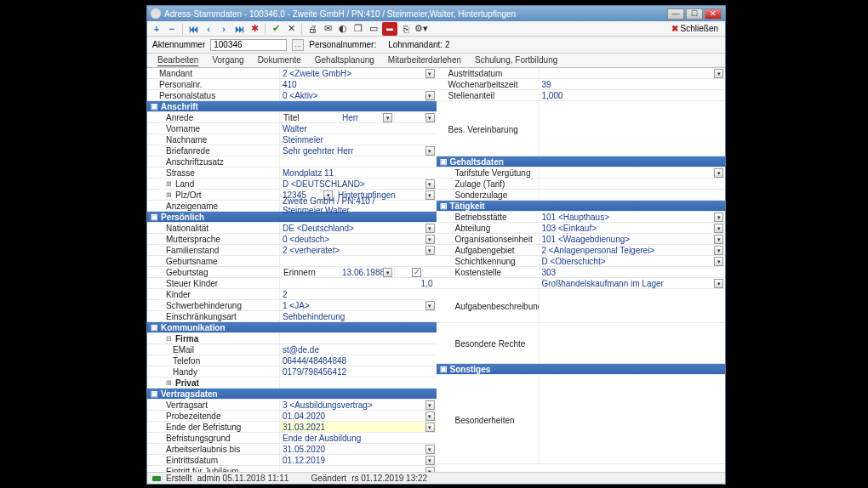 The height and width of the screenshot is (488, 868). Describe the element at coordinates (694, 14) in the screenshot. I see `maximize-button: ☐` at that location.